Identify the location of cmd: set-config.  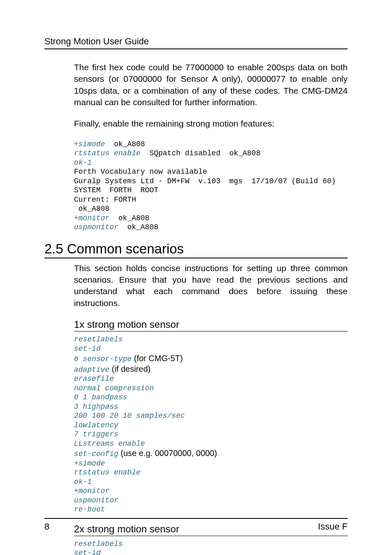
(96, 454).